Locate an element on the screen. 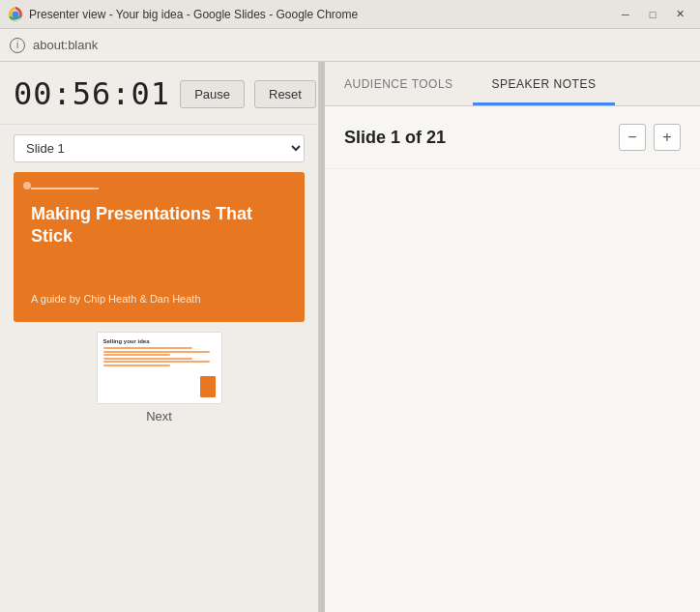  window-controls: ─ □ ✕ is located at coordinates (653, 15).